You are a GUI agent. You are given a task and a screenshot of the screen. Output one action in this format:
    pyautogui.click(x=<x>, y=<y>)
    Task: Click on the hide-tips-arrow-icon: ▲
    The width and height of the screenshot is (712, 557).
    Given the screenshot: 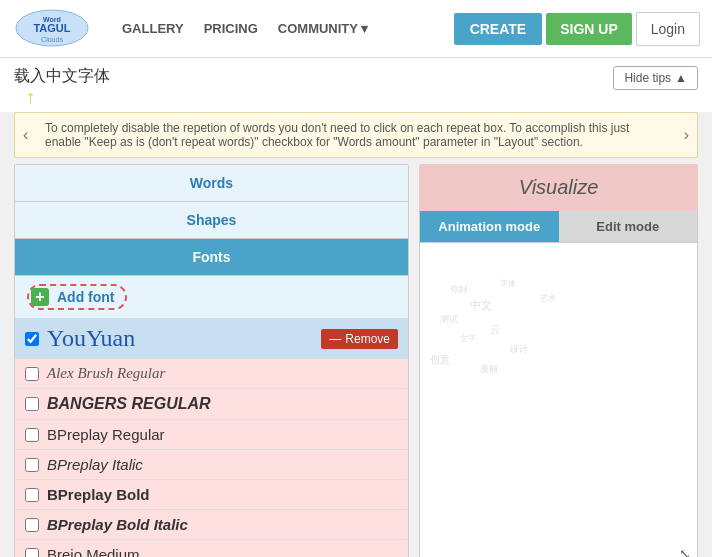 What is the action you would take?
    pyautogui.click(x=681, y=78)
    